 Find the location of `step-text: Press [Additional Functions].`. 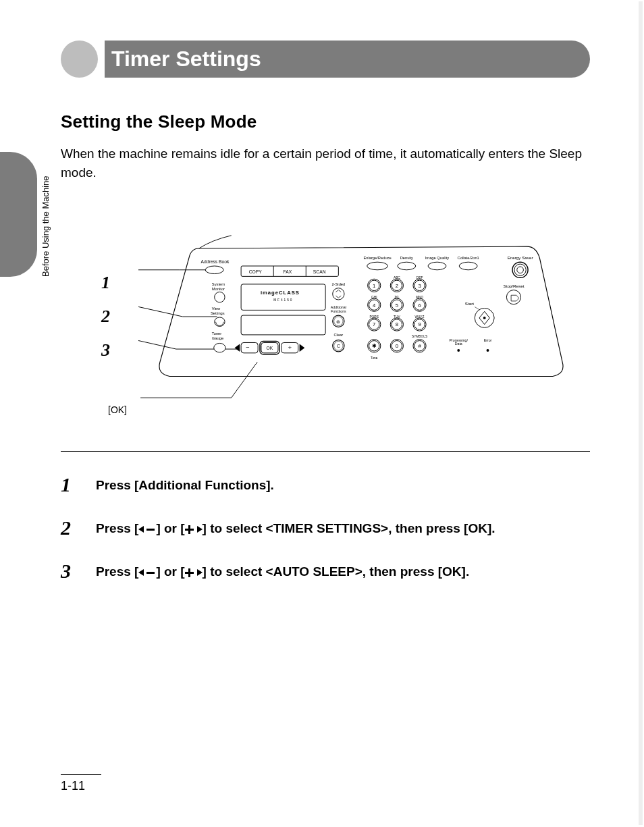

step-text: Press [Additional Functions]. is located at coordinates (185, 485).